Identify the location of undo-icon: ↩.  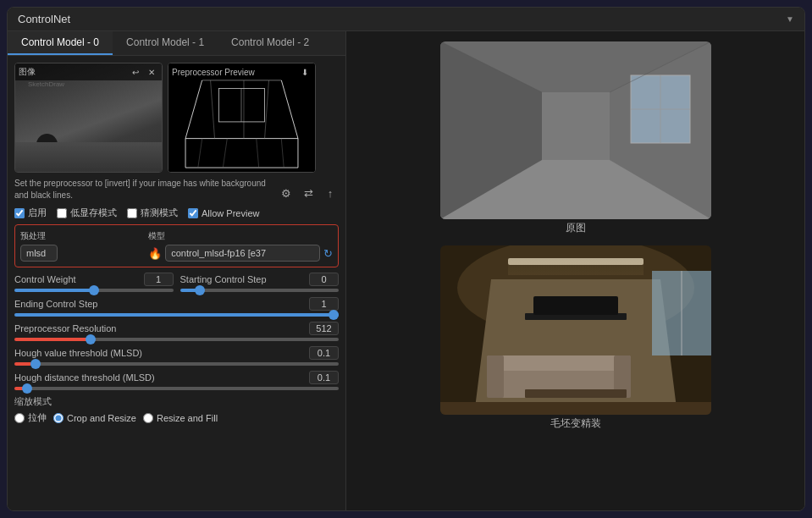
(135, 72).